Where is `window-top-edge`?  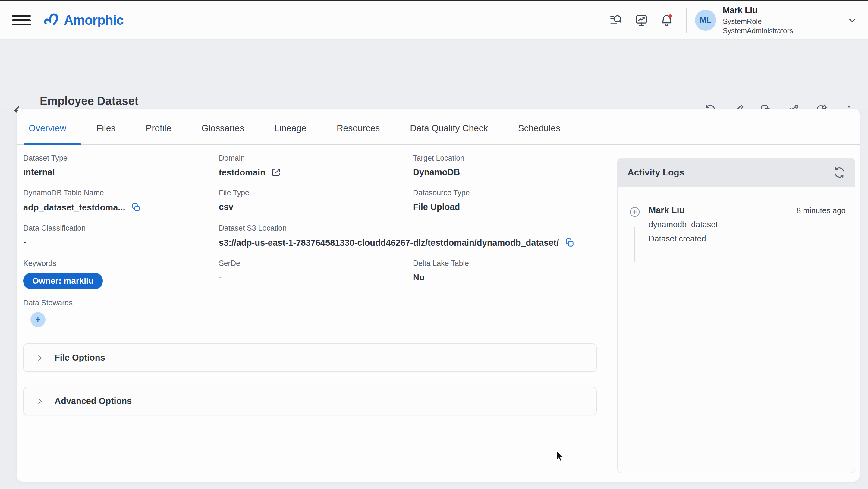 window-top-edge is located at coordinates (434, 1).